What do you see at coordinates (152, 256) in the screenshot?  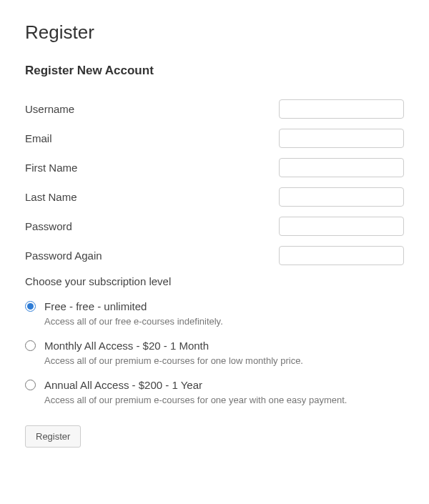 I see `password-again-label: Password Again` at bounding box center [152, 256].